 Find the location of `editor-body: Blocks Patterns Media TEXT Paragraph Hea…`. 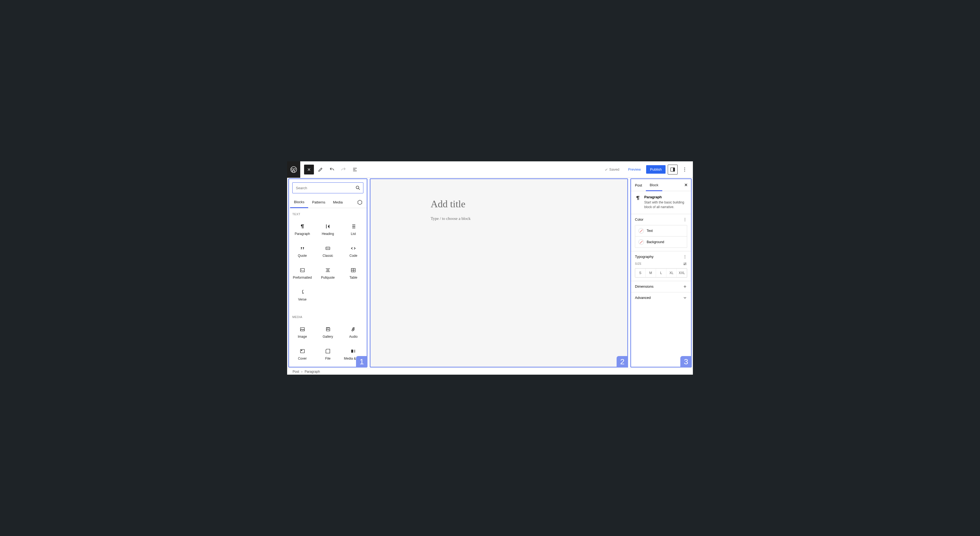

editor-body: Blocks Patterns Media TEXT Paragraph Hea… is located at coordinates (490, 273).